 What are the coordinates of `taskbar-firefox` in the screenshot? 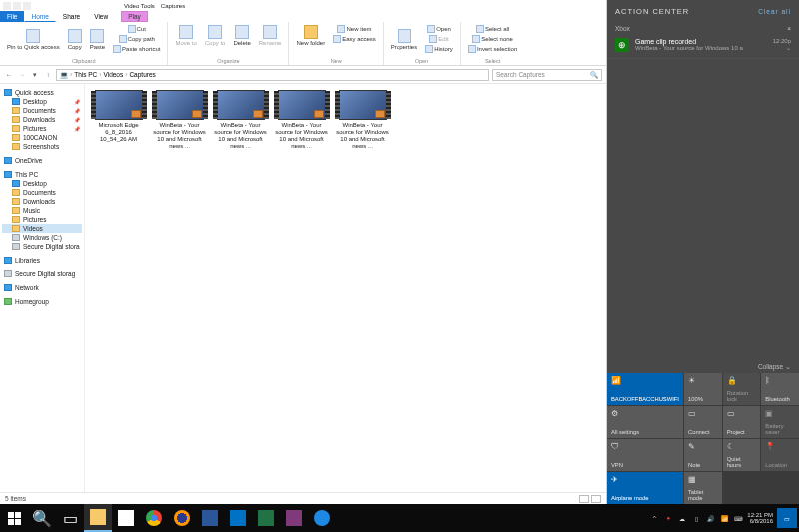 It's located at (182, 518).